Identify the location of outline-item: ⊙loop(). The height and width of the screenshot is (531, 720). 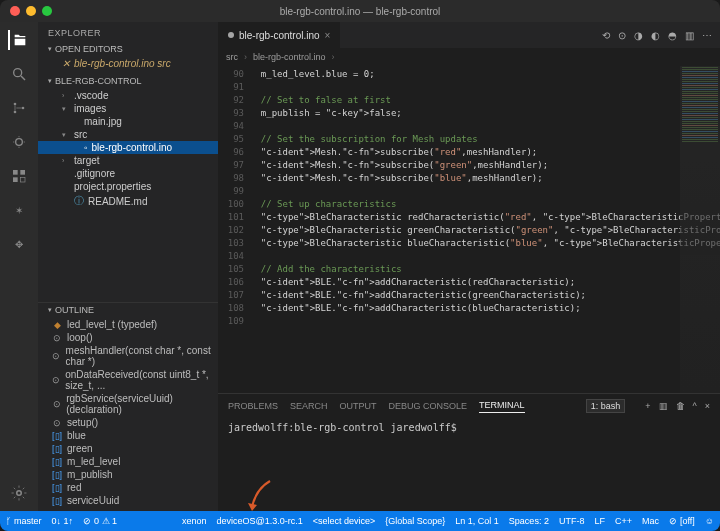
(128, 338).